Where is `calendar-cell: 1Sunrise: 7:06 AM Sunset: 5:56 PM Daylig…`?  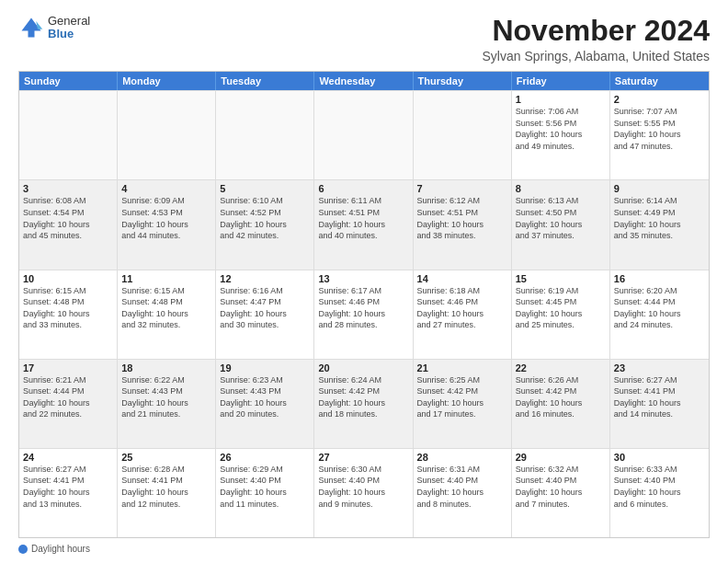 calendar-cell: 1Sunrise: 7:06 AM Sunset: 5:56 PM Daylig… is located at coordinates (561, 135).